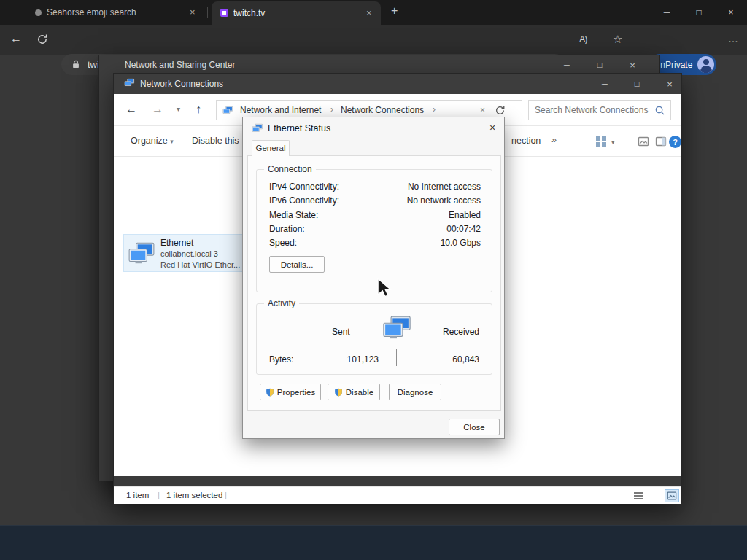  I want to click on browser-address-bar: ← twitch.tv/low_plankton_3329 A) ☆ InPri…, so click(374, 39).